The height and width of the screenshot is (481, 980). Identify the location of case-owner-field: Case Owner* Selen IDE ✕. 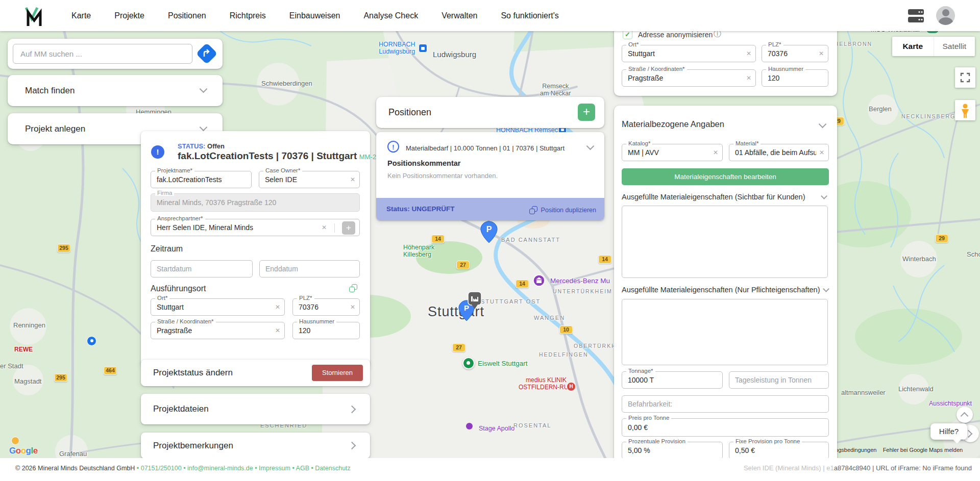
(309, 180).